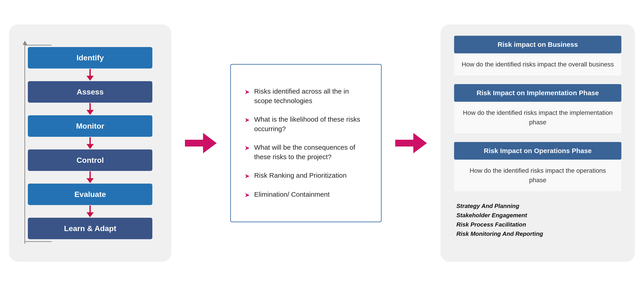 Image resolution: width=644 pixels, height=286 pixels. Describe the element at coordinates (538, 234) in the screenshot. I see `footer-item-4: Risk Monitoring And Reporting` at that location.